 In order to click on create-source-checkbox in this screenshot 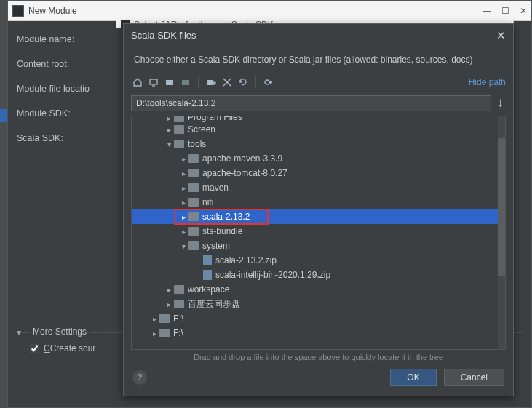, I will do `click(35, 349)`.